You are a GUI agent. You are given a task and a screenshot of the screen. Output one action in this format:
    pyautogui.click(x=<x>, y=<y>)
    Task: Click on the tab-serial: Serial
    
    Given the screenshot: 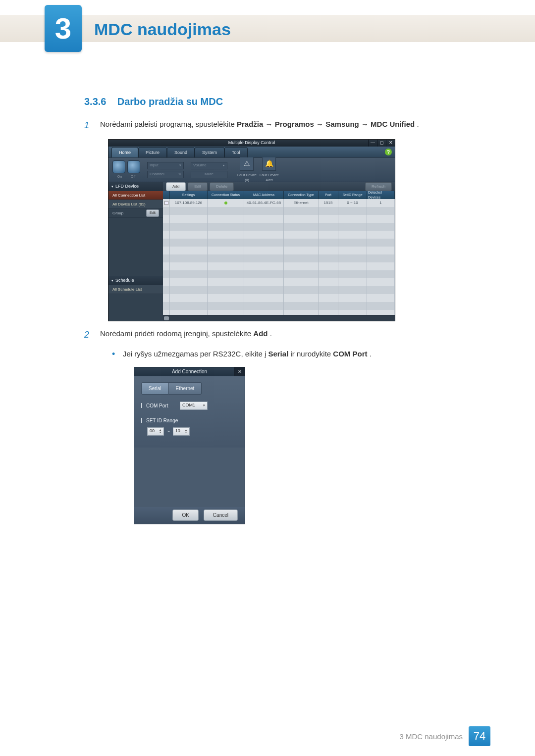 What is the action you would take?
    pyautogui.click(x=155, y=388)
    